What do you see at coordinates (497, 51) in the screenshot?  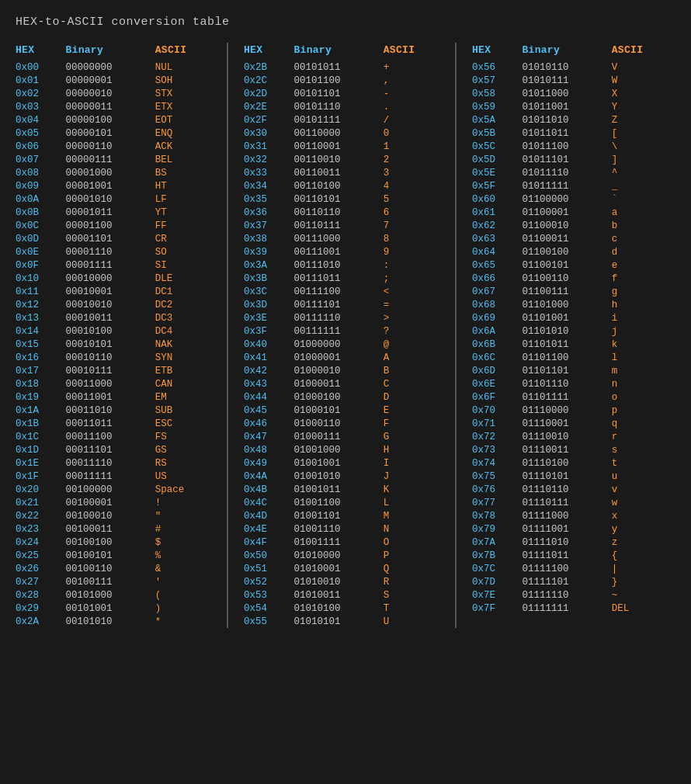 I see `header-hex-2: HEX` at bounding box center [497, 51].